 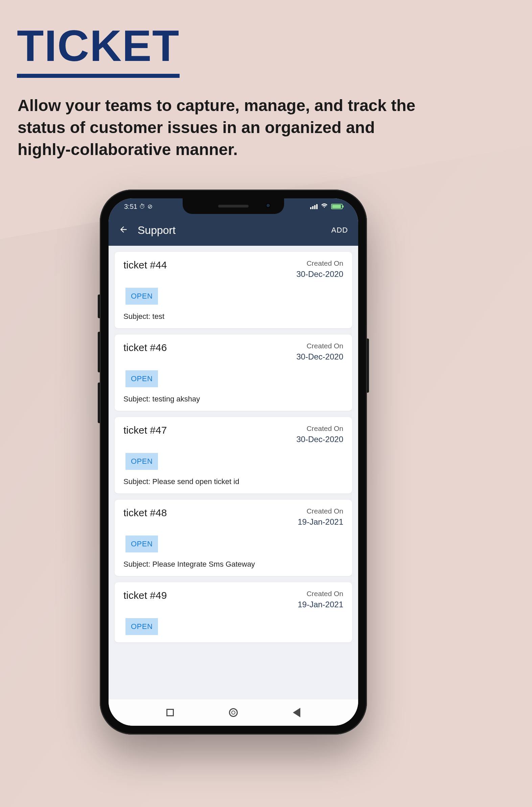 I want to click on nav-back-button, so click(x=297, y=713).